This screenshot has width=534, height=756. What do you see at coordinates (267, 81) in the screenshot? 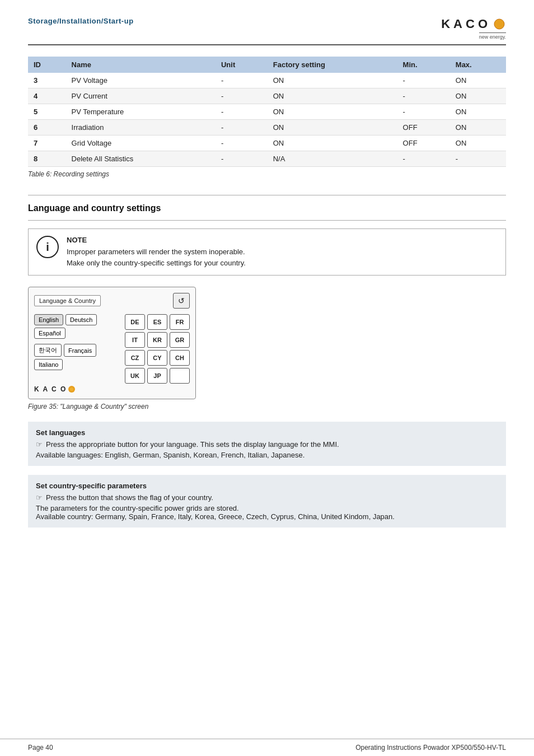
I see `table-row: 3PV Voltage-ON-ON` at bounding box center [267, 81].